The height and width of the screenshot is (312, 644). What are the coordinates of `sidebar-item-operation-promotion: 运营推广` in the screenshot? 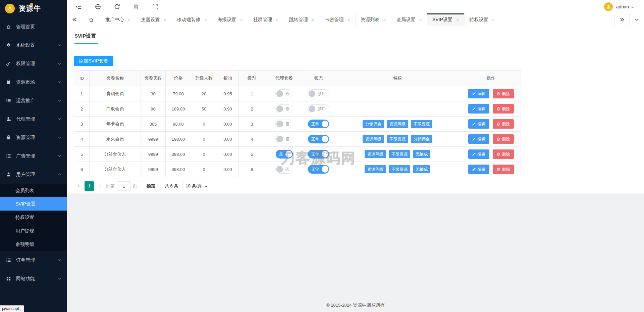 It's located at (34, 101).